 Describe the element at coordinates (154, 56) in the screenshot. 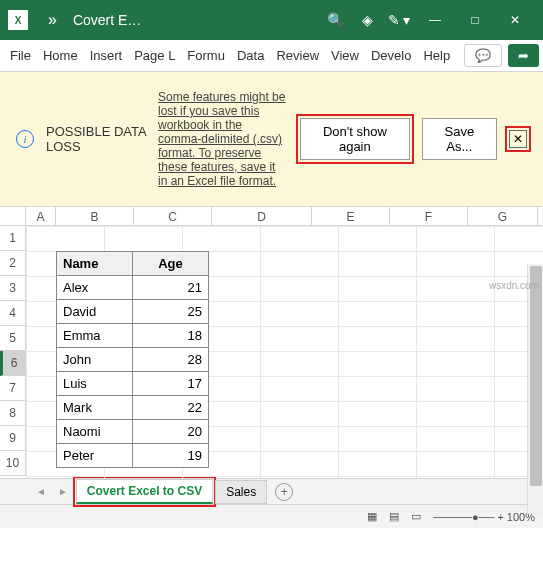

I see `tab-pagelayout: Page L` at that location.